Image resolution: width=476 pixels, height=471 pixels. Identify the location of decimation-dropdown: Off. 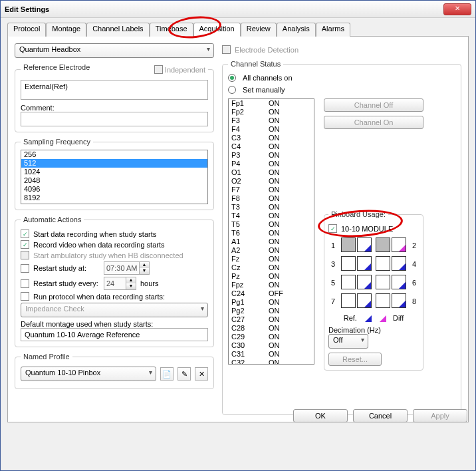
(348, 341).